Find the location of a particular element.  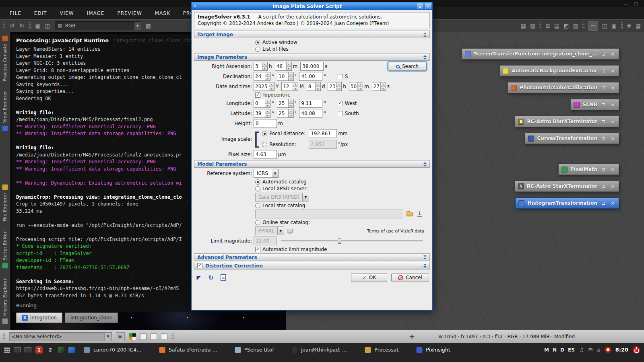

documentation-button is located at coordinates (223, 278).